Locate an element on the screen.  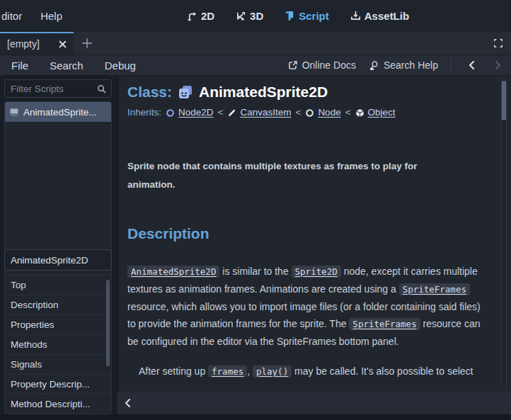
doc-class-title: Class: AnimatedSprite2D is located at coordinates (309, 92).